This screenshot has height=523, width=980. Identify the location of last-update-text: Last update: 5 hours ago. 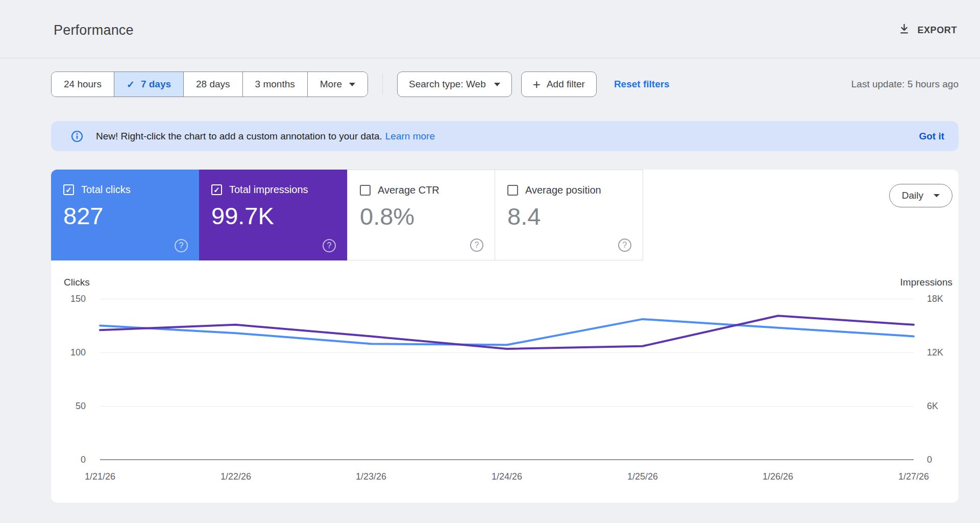
(905, 84).